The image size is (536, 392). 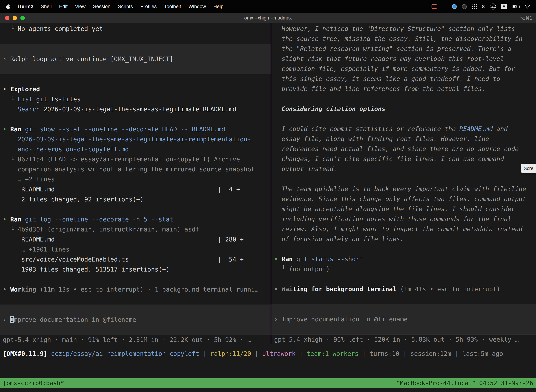 What do you see at coordinates (135, 169) in the screenshot?
I see `terminal-line: companion analysis without altering the …` at bounding box center [135, 169].